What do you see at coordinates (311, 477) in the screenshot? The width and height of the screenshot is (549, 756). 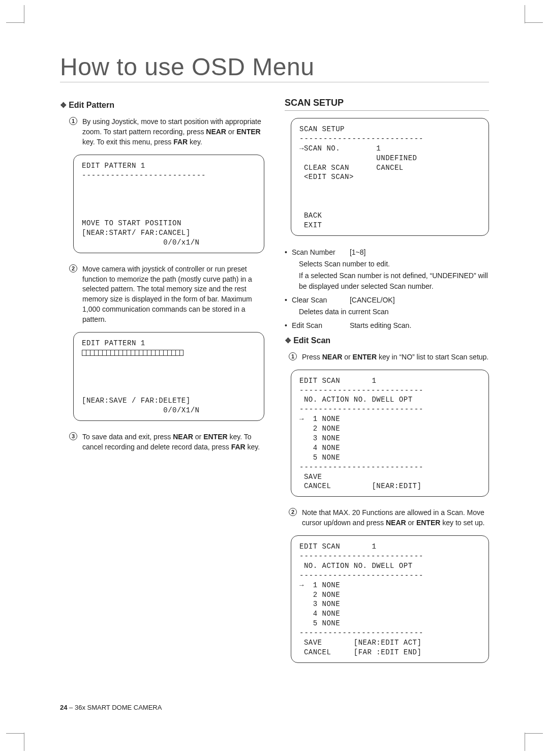 I see `osd-line: SAVE` at bounding box center [311, 477].